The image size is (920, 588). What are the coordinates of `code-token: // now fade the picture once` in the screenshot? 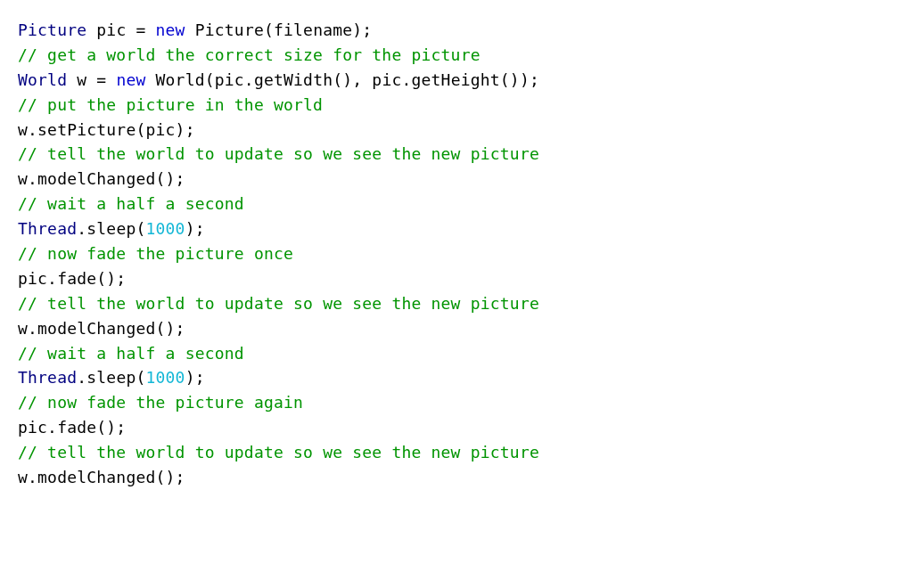 It's located at (155, 253).